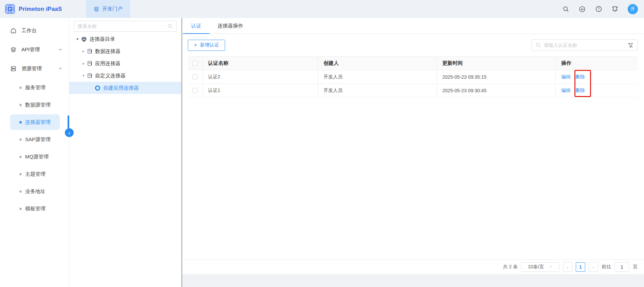  I want to click on logo: P Primeton iPaaS, so click(31, 9).